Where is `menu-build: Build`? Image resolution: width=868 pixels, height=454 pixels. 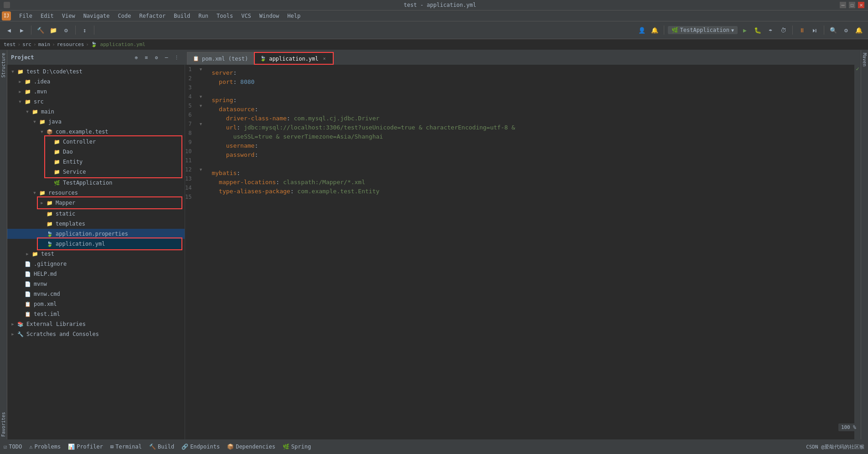 menu-build: Build is located at coordinates (182, 16).